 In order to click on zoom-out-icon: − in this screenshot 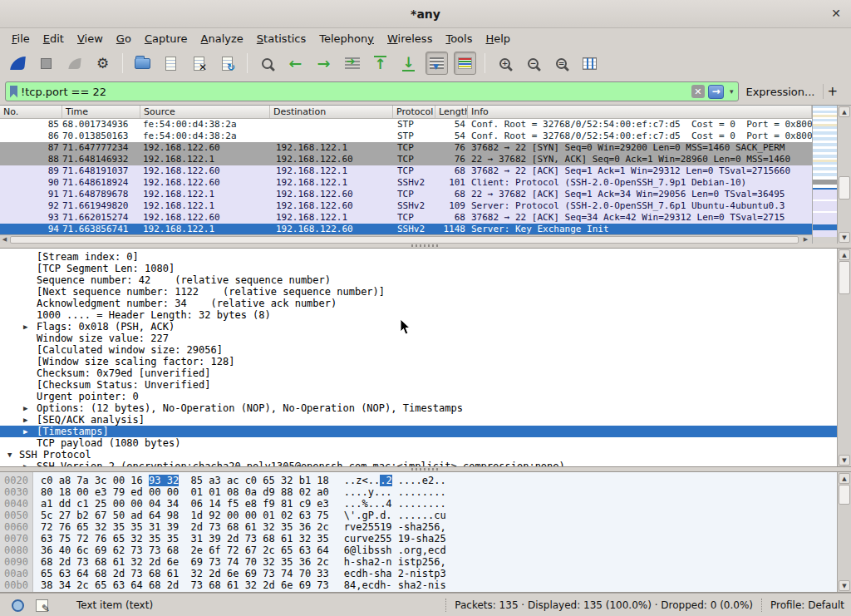, I will do `click(534, 63)`.